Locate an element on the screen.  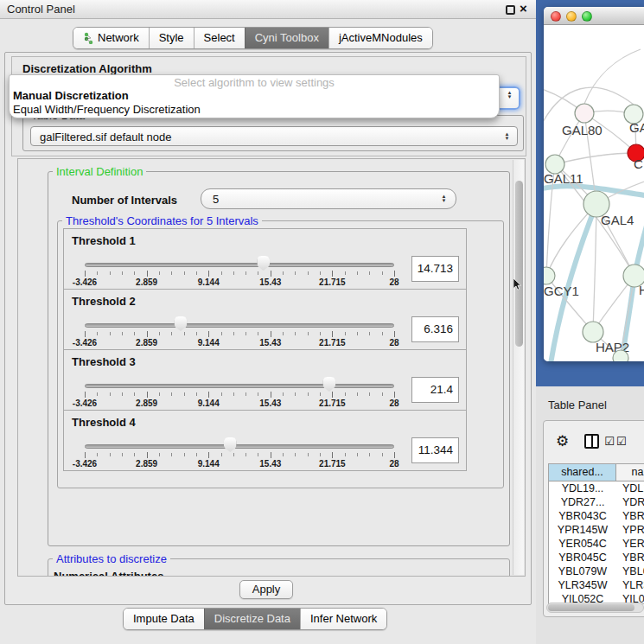
network-node-gal80 is located at coordinates (584, 113).